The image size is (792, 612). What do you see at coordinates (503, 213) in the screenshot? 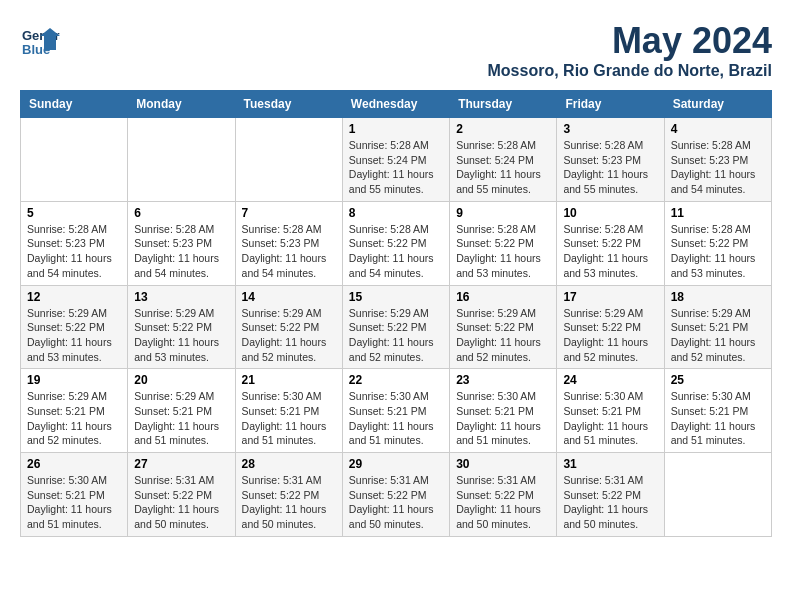
I see `day-number: 9` at bounding box center [503, 213].